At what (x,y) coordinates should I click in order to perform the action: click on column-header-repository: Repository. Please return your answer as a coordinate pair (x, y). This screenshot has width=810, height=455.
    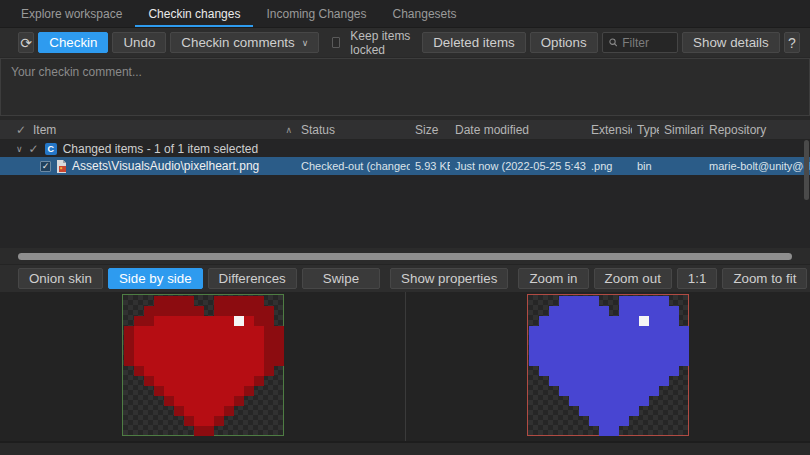
    Looking at the image, I should click on (757, 130).